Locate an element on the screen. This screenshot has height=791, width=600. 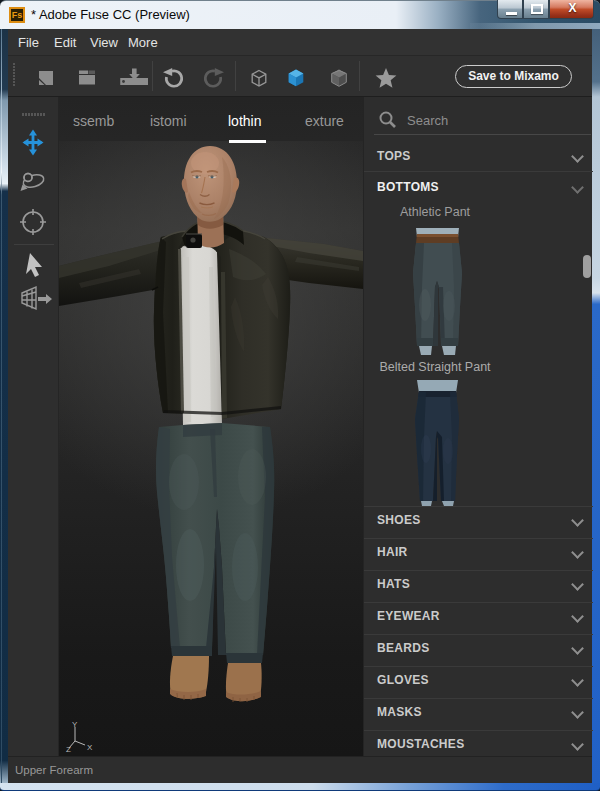
svg-text: Z is located at coordinates (68, 750).